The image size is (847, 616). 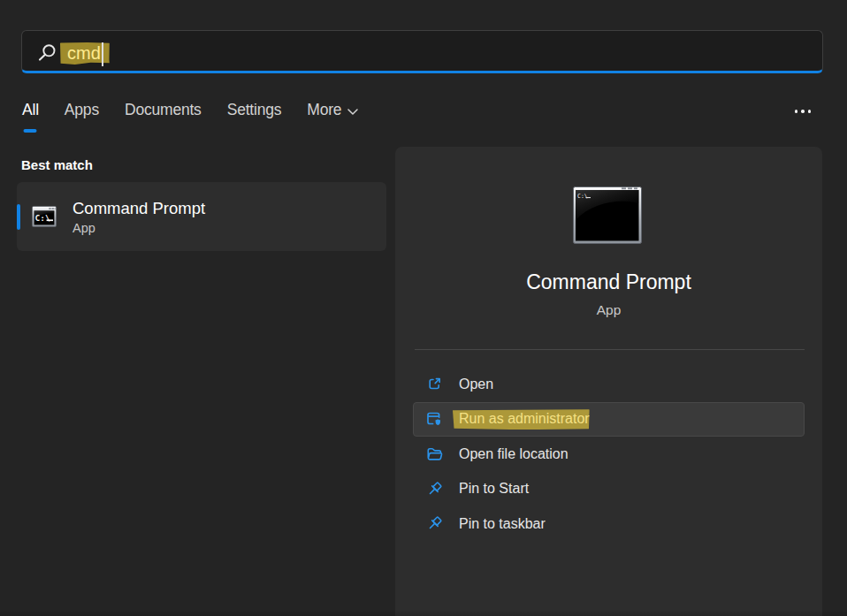 I want to click on action-label: Open, so click(x=476, y=384).